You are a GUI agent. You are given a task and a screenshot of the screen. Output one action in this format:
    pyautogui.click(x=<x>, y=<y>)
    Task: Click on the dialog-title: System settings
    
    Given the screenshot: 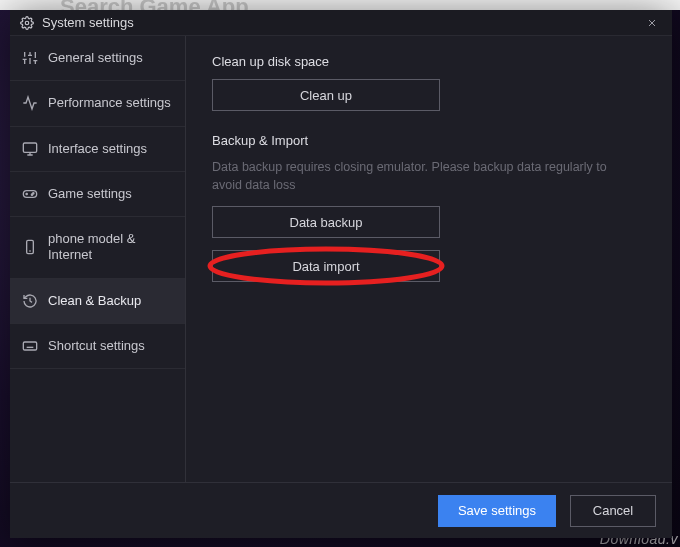 What is the action you would take?
    pyautogui.click(x=88, y=22)
    